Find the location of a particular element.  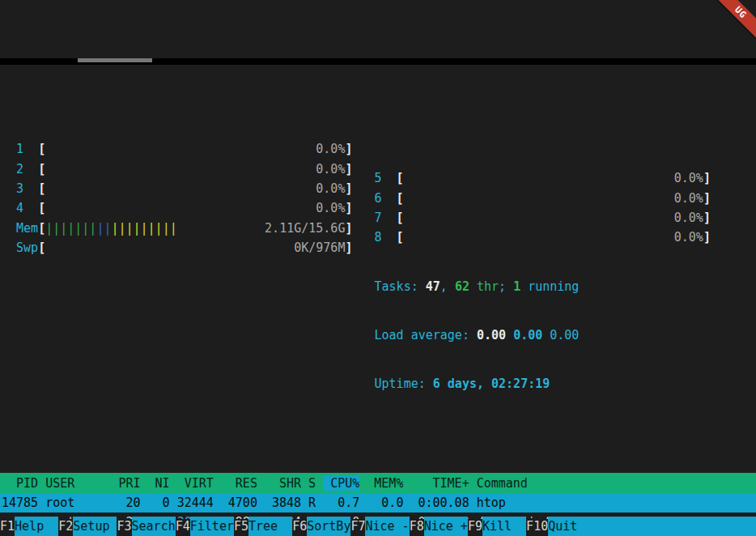

cpu-meter-5: 5[0.0%] is located at coordinates (542, 178).